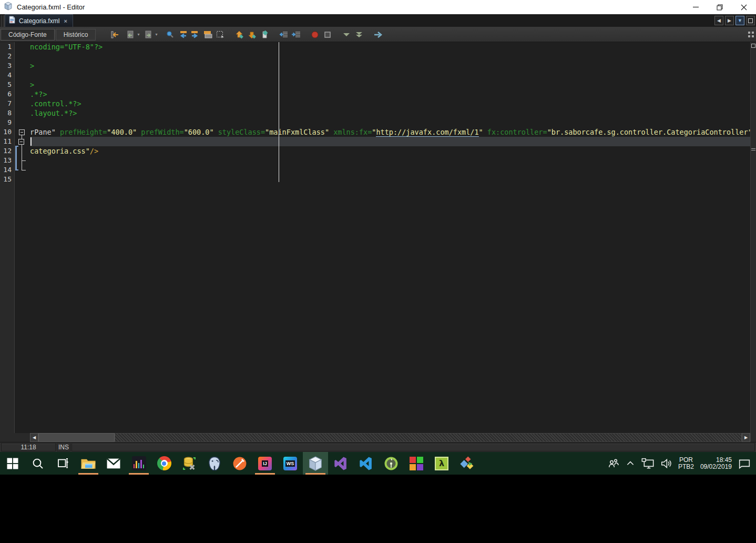  Describe the element at coordinates (390, 151) in the screenshot. I see `code-line-12: categoria.css"/>` at that location.